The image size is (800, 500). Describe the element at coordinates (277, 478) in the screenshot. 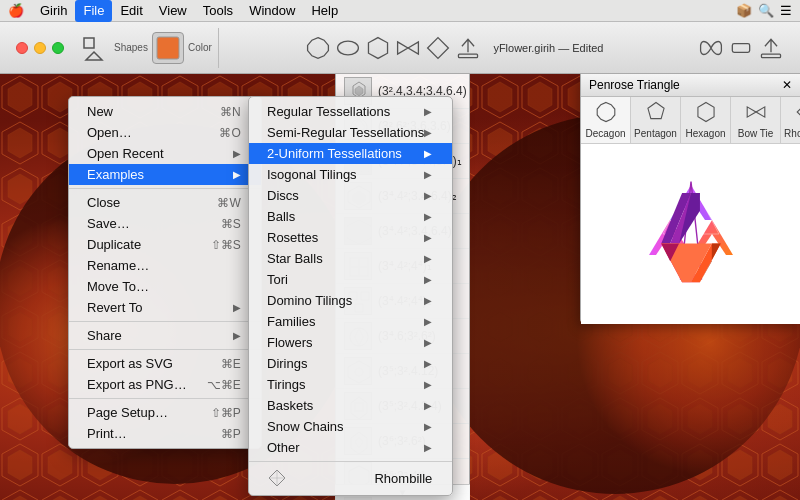

I see `rhombille-icon` at that location.